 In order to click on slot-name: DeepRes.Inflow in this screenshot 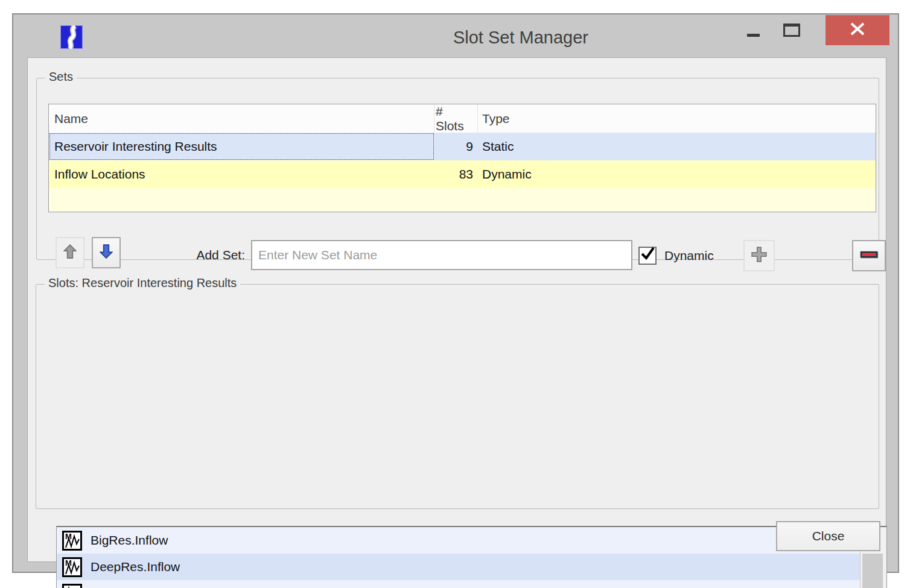, I will do `click(135, 567)`.